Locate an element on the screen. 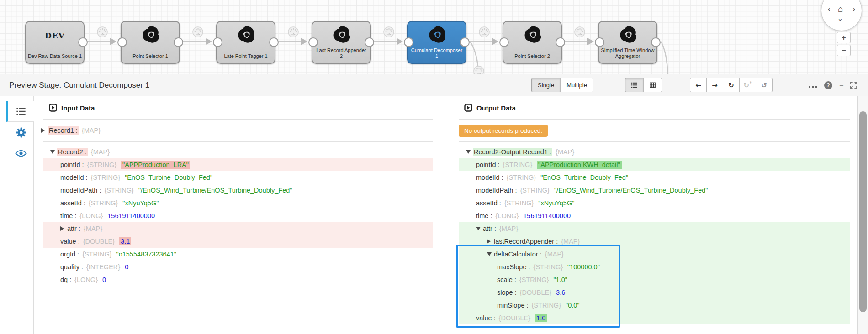 Image resolution: width=868 pixels, height=334 pixels. canvas-zoom-control: + − is located at coordinates (844, 44).